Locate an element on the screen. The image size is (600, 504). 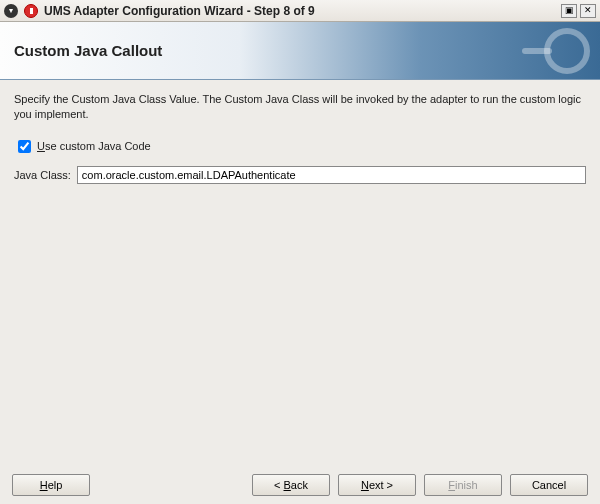
use-custom-java-label: Use custom Java Code is located at coordinates (94, 146).